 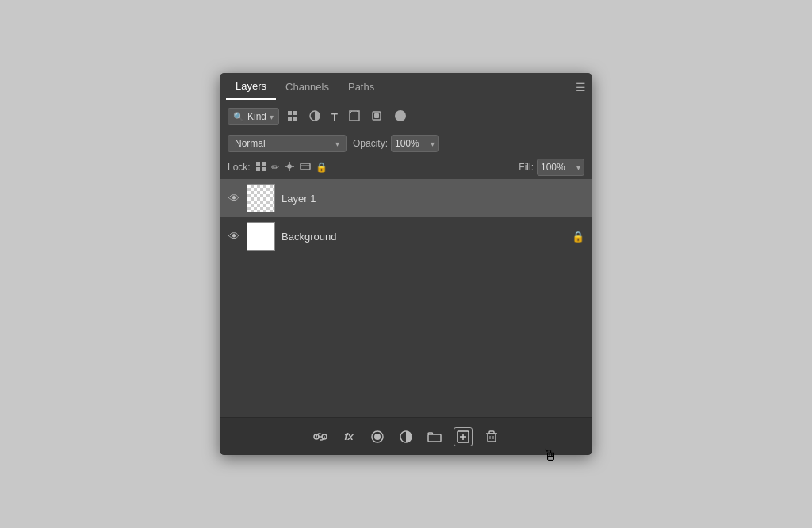 I want to click on fill-value: 100%, so click(x=553, y=167).